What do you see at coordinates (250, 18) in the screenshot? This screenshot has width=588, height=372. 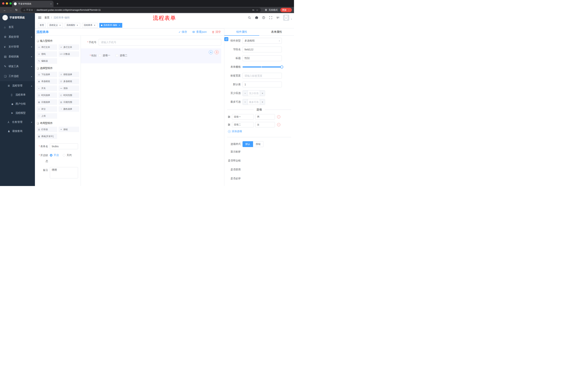 I see `search-icon` at bounding box center [250, 18].